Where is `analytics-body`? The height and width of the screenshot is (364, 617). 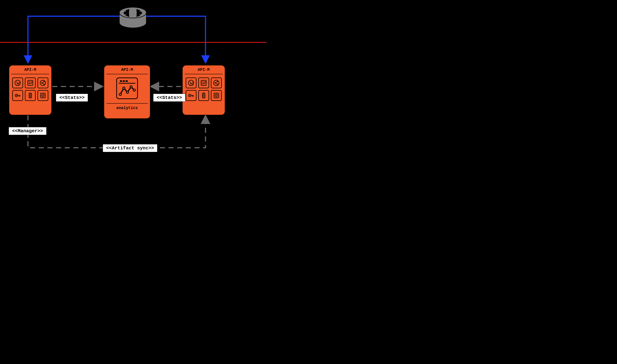 analytics-body is located at coordinates (127, 87).